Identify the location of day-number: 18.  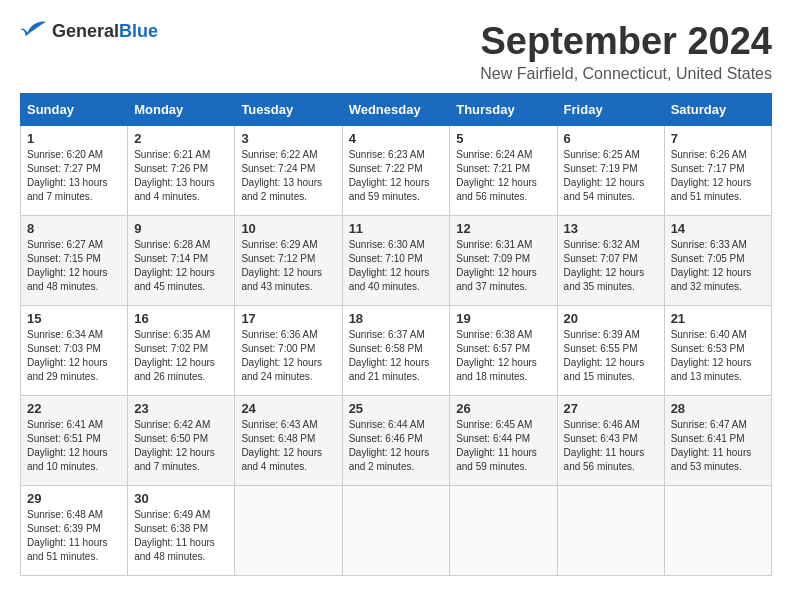
(396, 318).